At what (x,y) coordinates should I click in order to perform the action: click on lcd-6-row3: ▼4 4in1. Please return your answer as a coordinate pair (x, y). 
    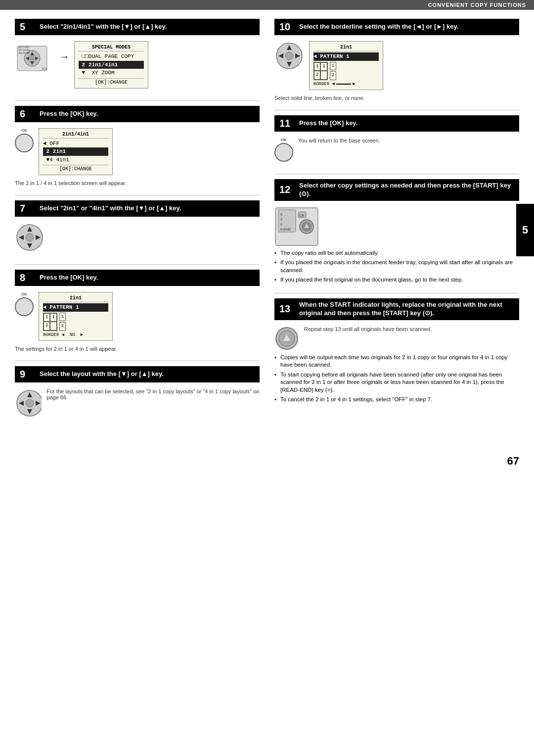
    Looking at the image, I should click on (76, 160).